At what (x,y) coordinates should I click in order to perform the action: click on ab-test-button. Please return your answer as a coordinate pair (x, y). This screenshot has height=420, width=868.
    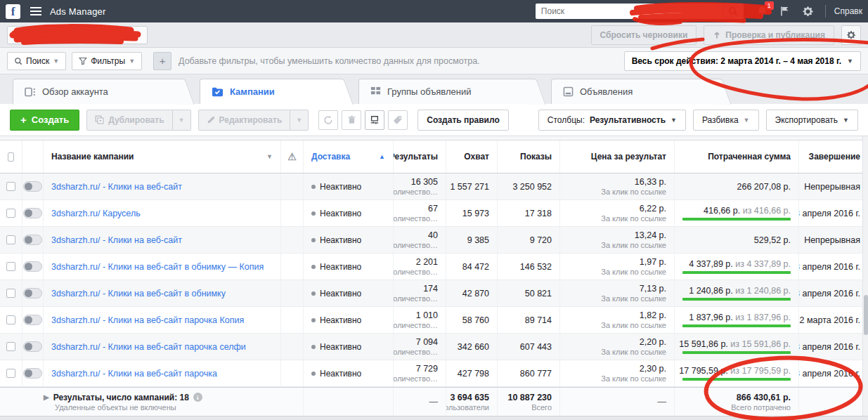
    Looking at the image, I should click on (375, 120).